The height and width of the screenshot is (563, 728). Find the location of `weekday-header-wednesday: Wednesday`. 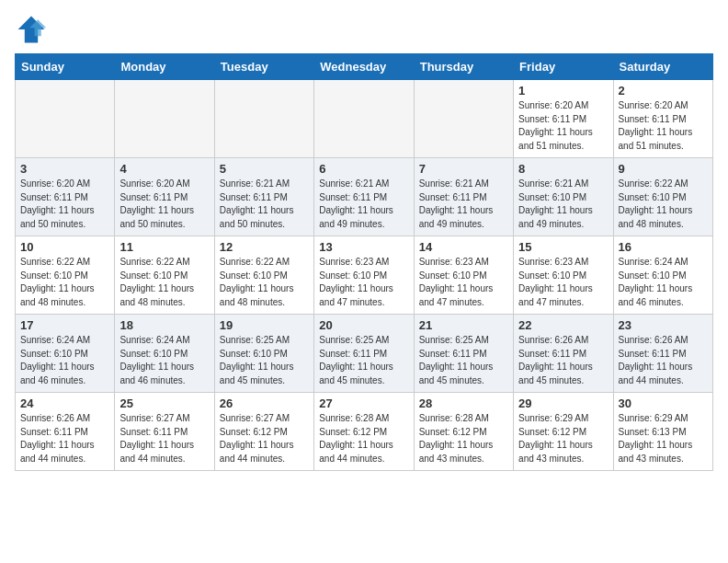

weekday-header-wednesday: Wednesday is located at coordinates (364, 67).